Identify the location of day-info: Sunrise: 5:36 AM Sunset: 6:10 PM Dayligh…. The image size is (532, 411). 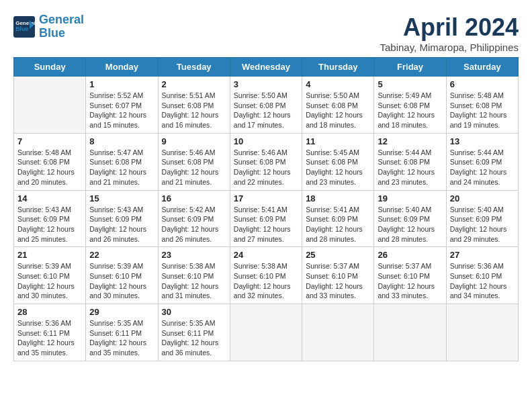
(482, 281).